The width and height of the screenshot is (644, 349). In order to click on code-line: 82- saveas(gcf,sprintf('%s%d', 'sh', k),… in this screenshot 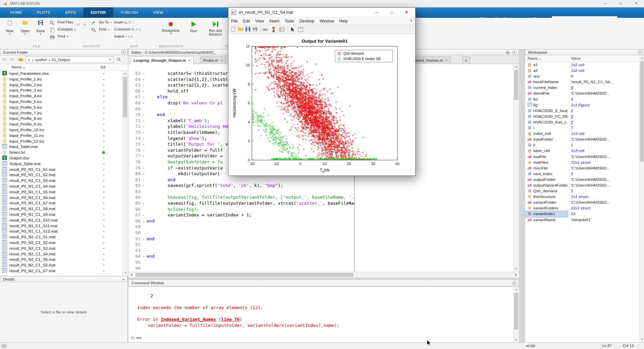, I will do `click(241, 186)`.